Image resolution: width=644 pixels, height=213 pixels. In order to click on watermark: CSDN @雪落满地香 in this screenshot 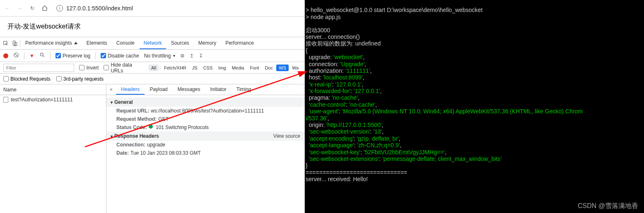, I will do `click(608, 206)`.